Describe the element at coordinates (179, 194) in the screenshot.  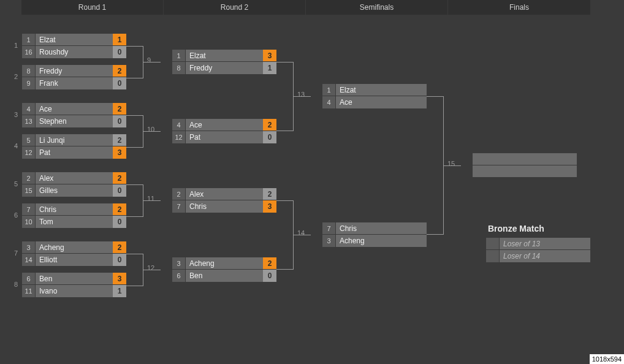
I see `seed-cell: 2` at that location.